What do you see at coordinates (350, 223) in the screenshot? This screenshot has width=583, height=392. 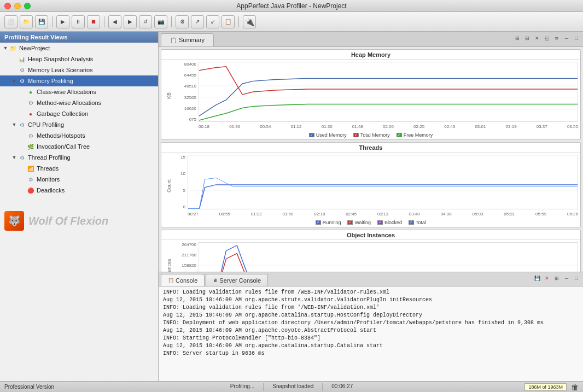 I see `threads-check-waiting: ✓` at bounding box center [350, 223].